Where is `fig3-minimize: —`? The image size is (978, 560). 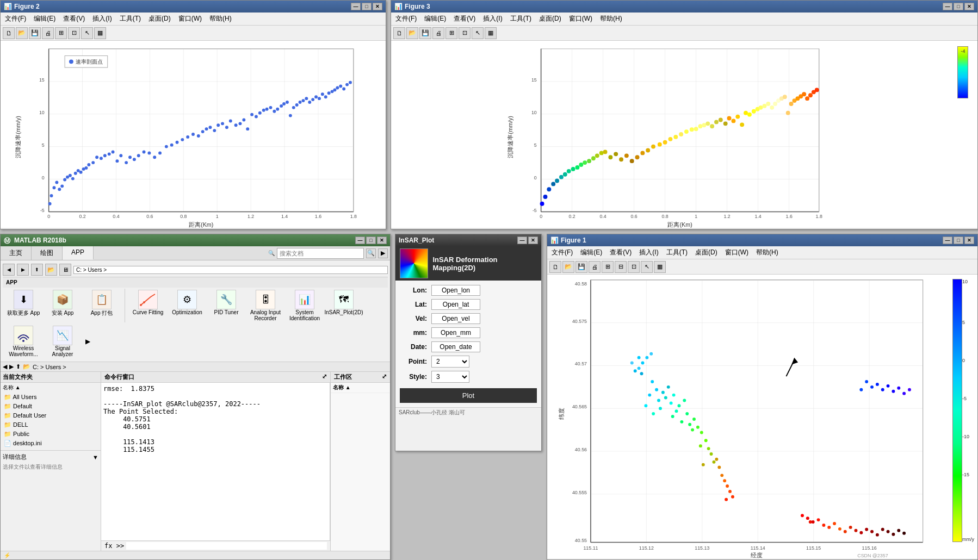
fig3-minimize: — is located at coordinates (948, 7).